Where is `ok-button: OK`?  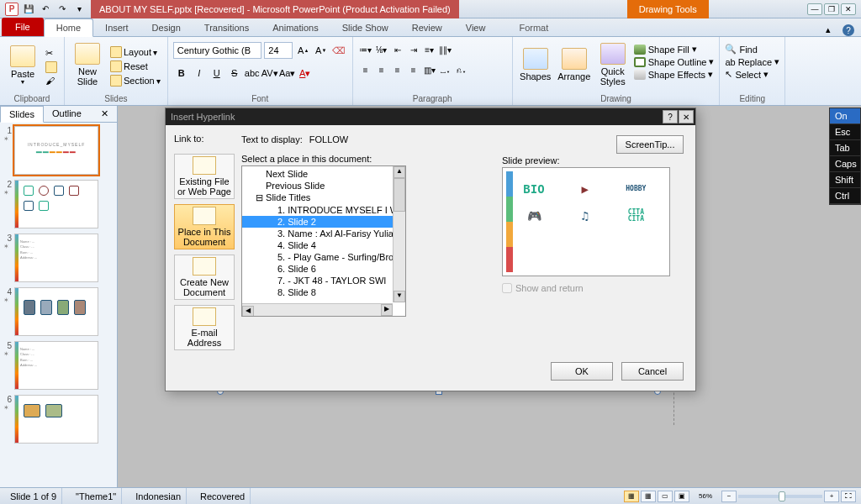 ok-button: OK is located at coordinates (582, 371).